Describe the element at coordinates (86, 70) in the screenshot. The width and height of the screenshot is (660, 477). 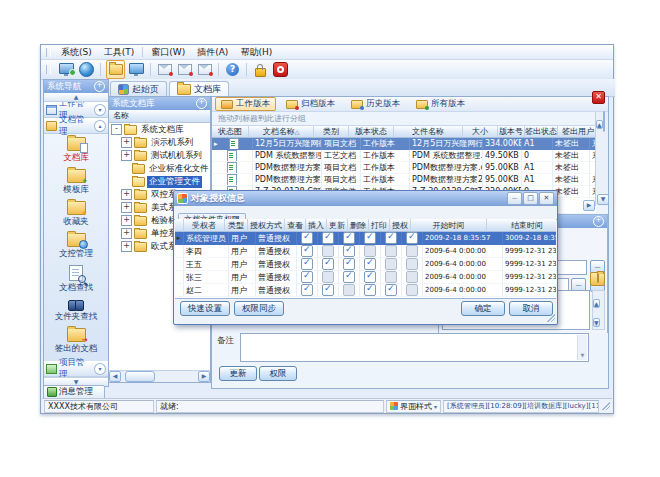
I see `globe-icon` at that location.